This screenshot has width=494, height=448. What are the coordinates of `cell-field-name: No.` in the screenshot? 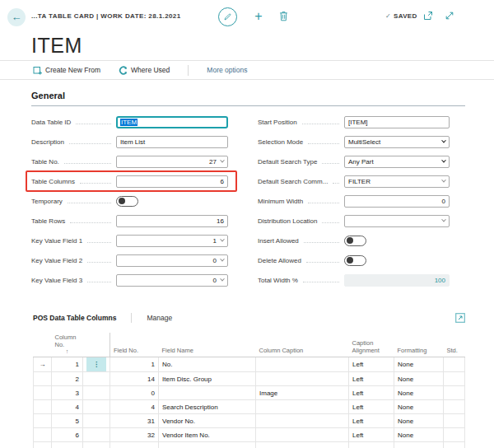 It's located at (207, 365).